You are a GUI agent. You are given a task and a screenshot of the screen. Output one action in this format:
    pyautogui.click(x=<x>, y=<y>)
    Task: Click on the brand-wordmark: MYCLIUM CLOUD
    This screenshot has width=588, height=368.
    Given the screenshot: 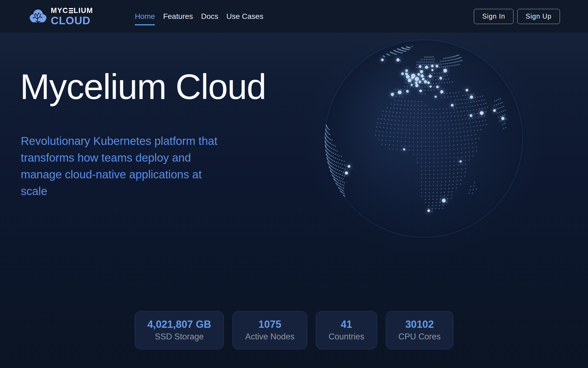 What is the action you would take?
    pyautogui.click(x=72, y=16)
    